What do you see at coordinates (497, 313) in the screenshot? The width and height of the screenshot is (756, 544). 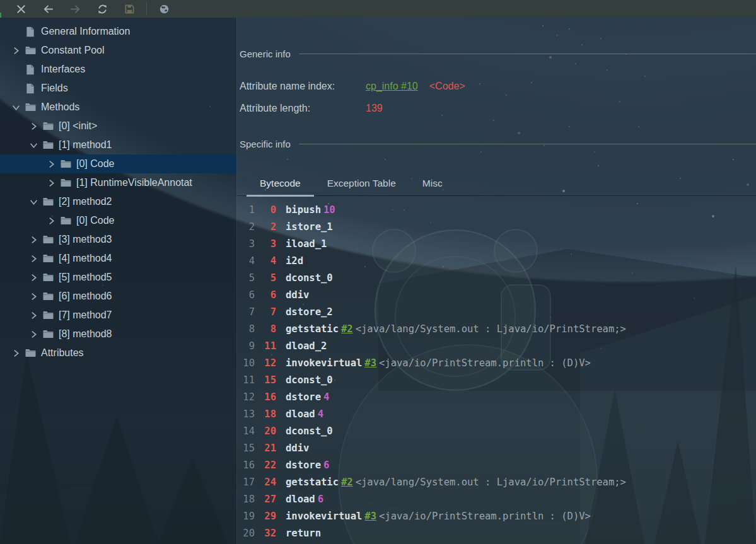 I see `bytecode-line: 77dstore_2` at bounding box center [497, 313].